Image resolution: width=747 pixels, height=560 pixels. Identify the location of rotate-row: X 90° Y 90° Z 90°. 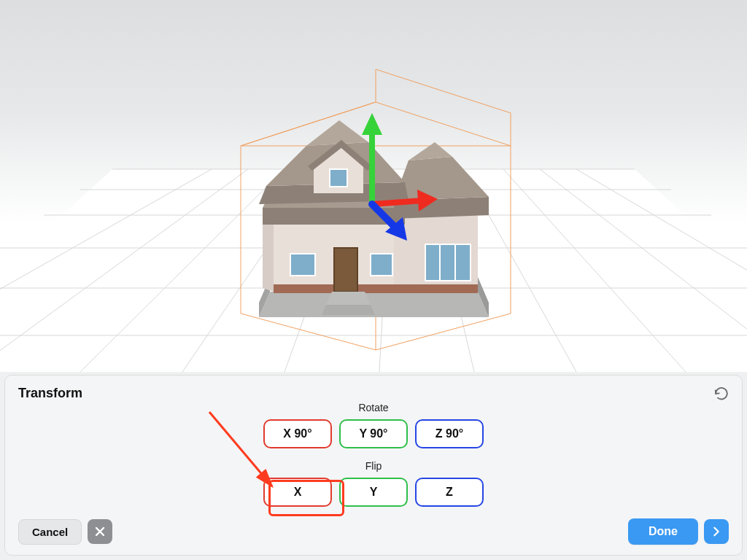
(374, 434).